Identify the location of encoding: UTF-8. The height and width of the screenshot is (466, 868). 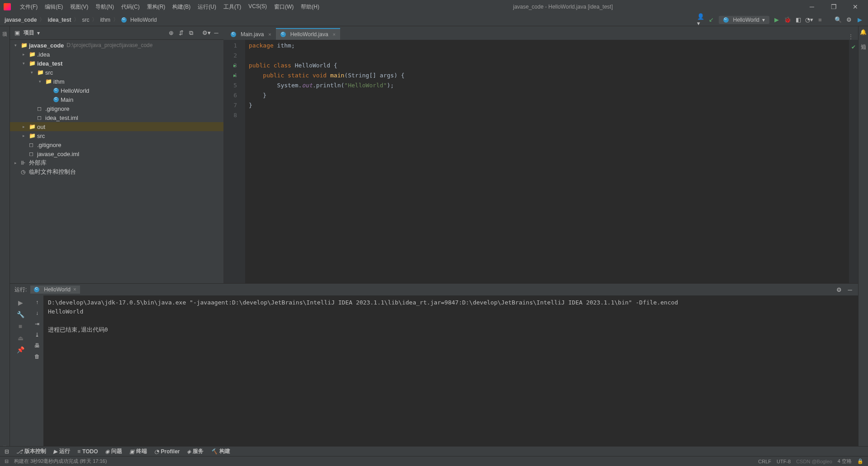
(783, 461).